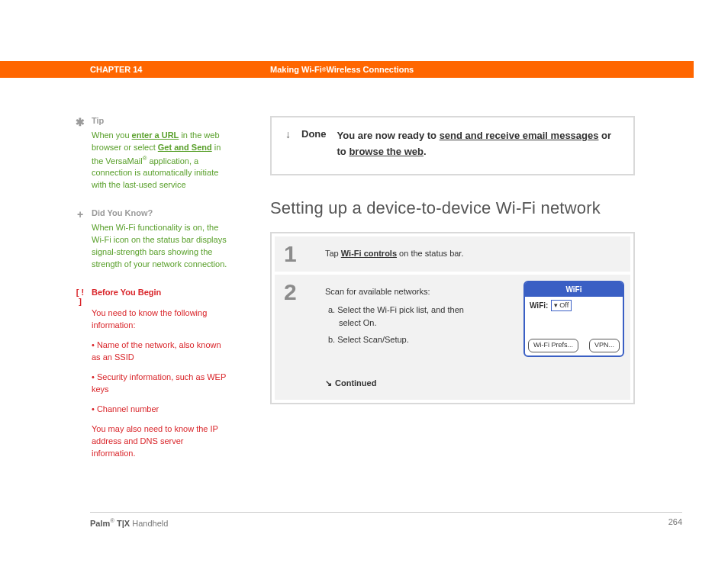  Describe the element at coordinates (711, 69) in the screenshot. I see `header-gap` at that location.